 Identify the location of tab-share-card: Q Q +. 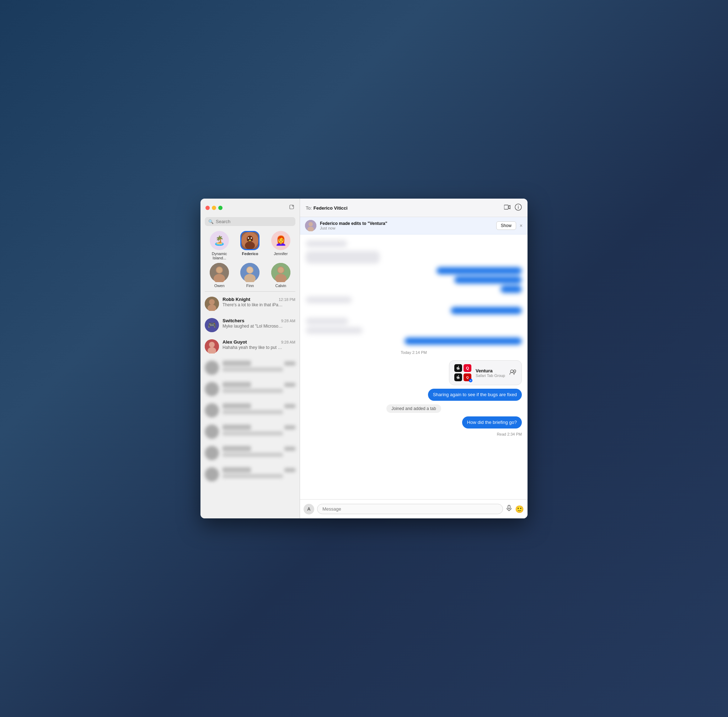
(485, 373).